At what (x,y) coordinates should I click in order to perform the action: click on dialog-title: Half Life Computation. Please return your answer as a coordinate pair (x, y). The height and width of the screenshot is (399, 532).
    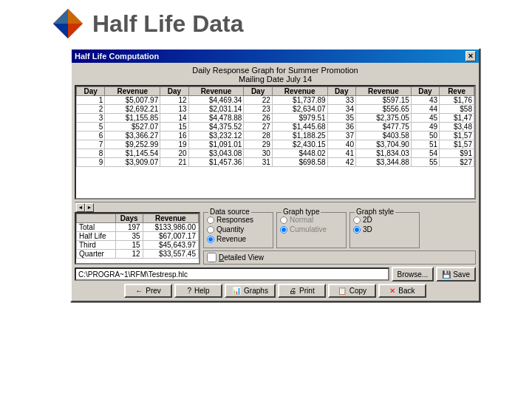
    Looking at the image, I should click on (117, 56).